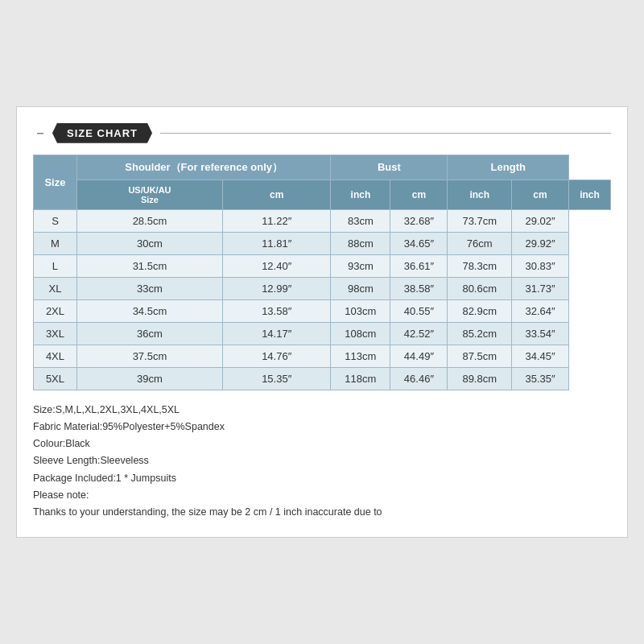 This screenshot has height=644, width=644. Describe the element at coordinates (480, 333) in the screenshot. I see `table-cell: 85.2cm` at that location.